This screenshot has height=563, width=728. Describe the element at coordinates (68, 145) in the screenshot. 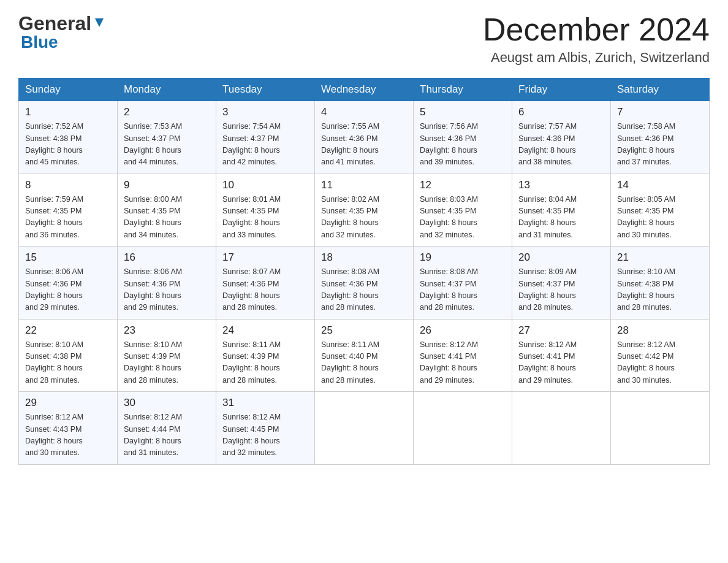

I see `day-info: Sunrise: 7:52 AMSunset: 4:38 PMDaylight:…` at that location.